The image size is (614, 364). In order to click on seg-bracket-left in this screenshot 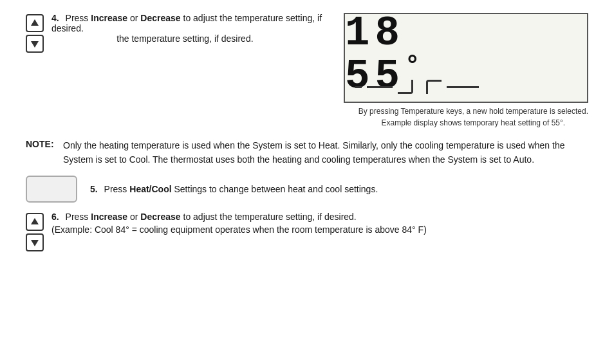, I will do `click(405, 87)`.